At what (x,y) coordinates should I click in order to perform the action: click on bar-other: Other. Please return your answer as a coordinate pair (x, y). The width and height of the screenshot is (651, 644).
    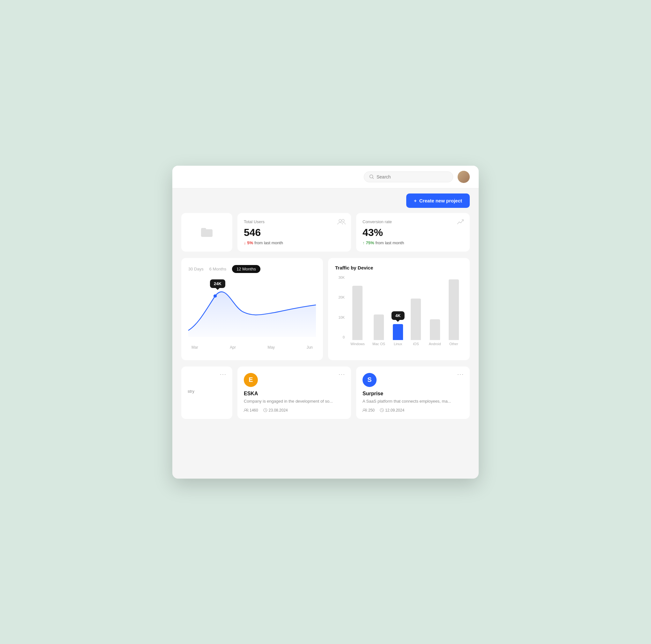
    Looking at the image, I should click on (454, 313).